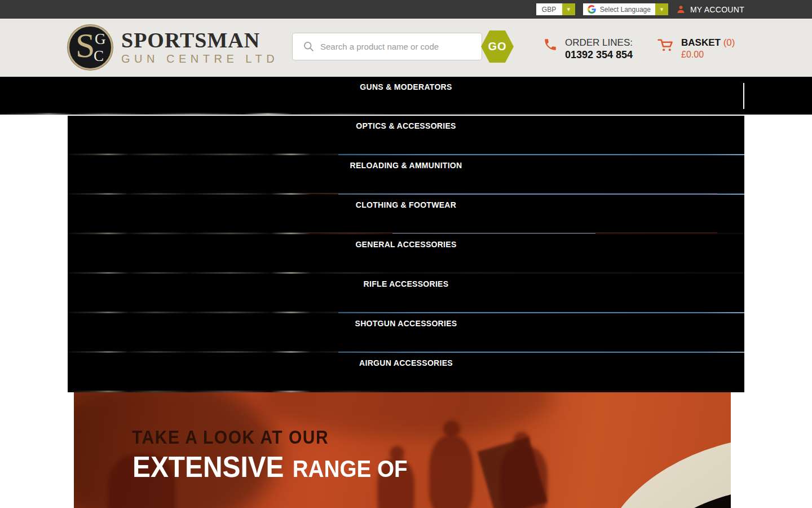 The width and height of the screenshot is (812, 508). Describe the element at coordinates (406, 202) in the screenshot. I see `nav-item-clothing: CLOTHING & FOOTWEAR` at that location.